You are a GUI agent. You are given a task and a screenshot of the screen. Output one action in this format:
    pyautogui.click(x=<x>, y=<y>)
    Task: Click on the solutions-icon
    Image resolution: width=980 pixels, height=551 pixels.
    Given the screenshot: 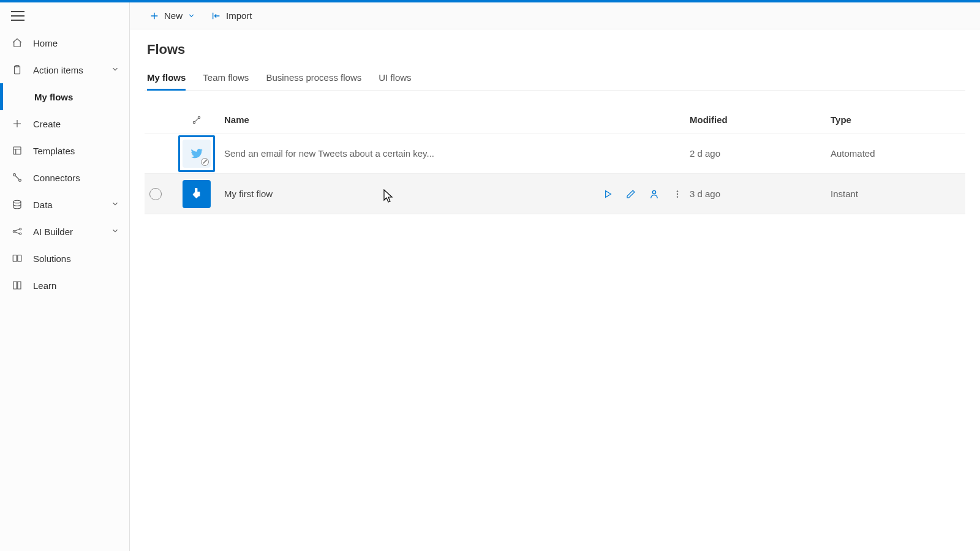 What is the action you would take?
    pyautogui.click(x=17, y=258)
    